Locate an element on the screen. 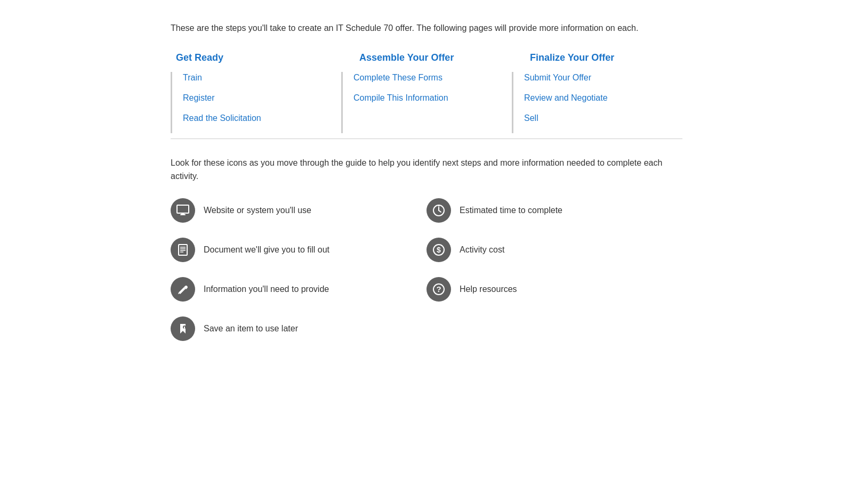 The width and height of the screenshot is (853, 504). step-headers: Get Ready Assemble Your Offer Finalize Y… is located at coordinates (426, 58).